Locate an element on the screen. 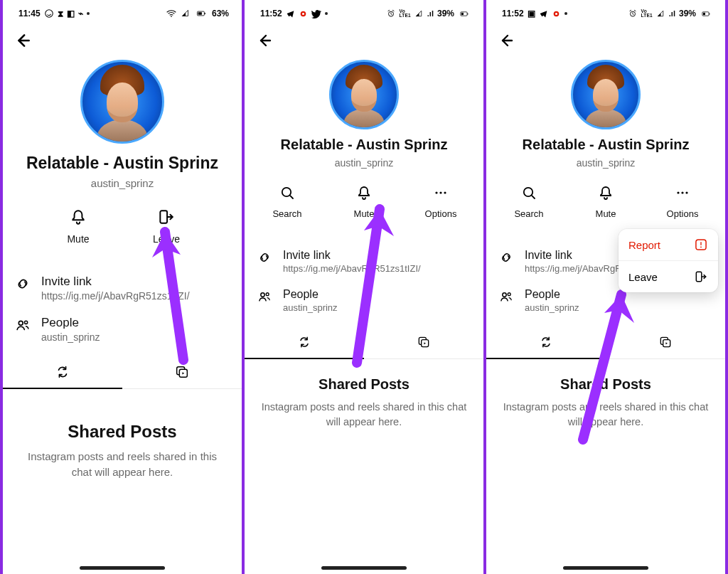 This screenshot has height=574, width=728. report-icon is located at coordinates (701, 245).